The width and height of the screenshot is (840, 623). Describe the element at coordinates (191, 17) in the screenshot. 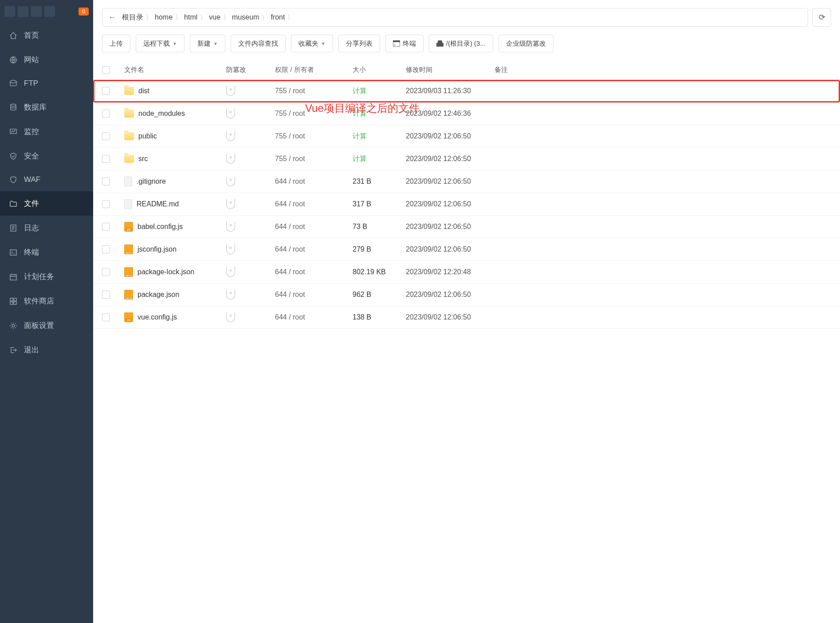

I see `breadcrumb-item: html` at that location.